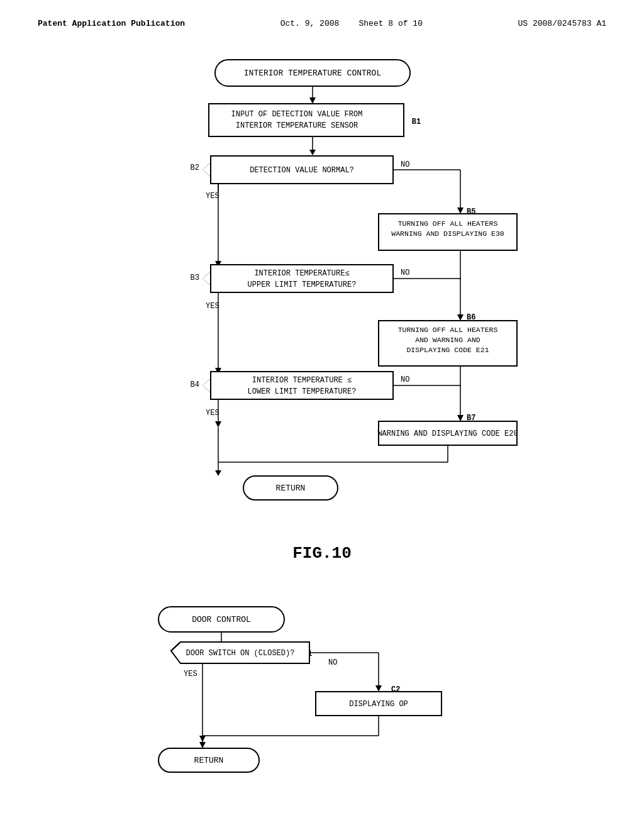  I want to click on date-label: Oct. 9, 2008, so click(310, 24).